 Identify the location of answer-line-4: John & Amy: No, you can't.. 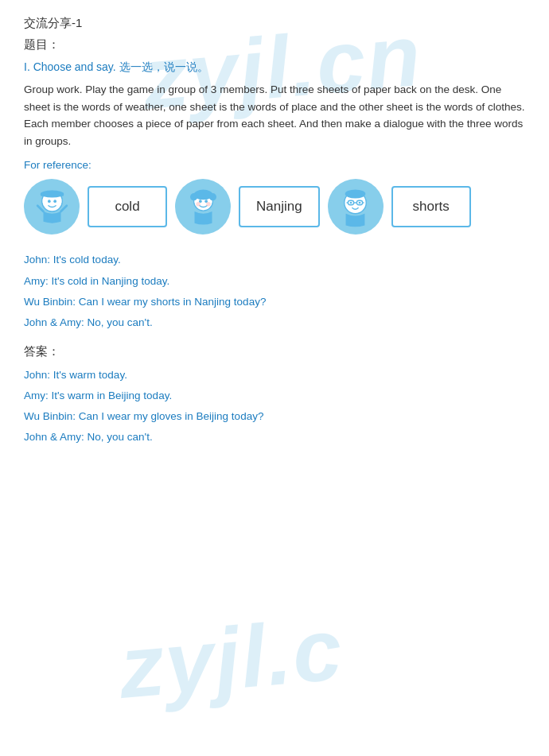
(274, 437).